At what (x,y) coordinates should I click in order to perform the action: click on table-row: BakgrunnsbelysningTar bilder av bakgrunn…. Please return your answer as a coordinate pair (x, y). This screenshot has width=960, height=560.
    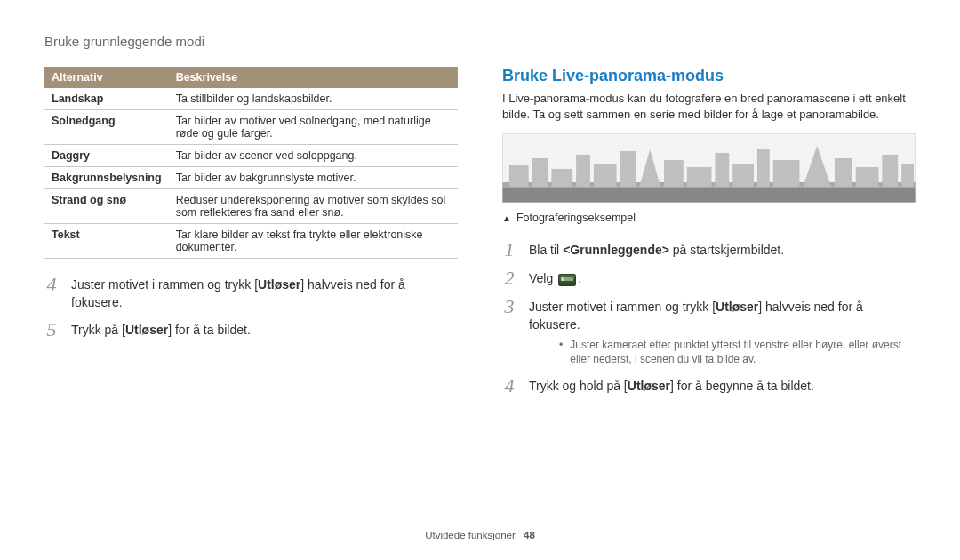
    Looking at the image, I should click on (251, 178).